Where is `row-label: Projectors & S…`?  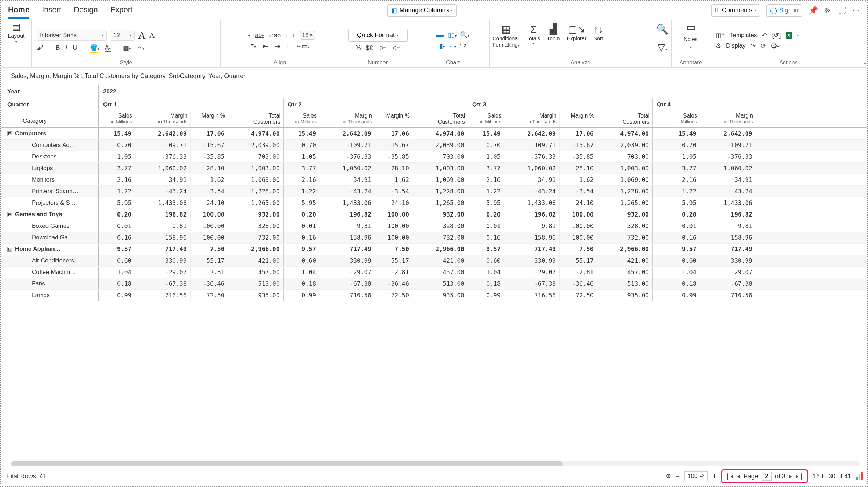 row-label: Projectors & S… is located at coordinates (50, 203).